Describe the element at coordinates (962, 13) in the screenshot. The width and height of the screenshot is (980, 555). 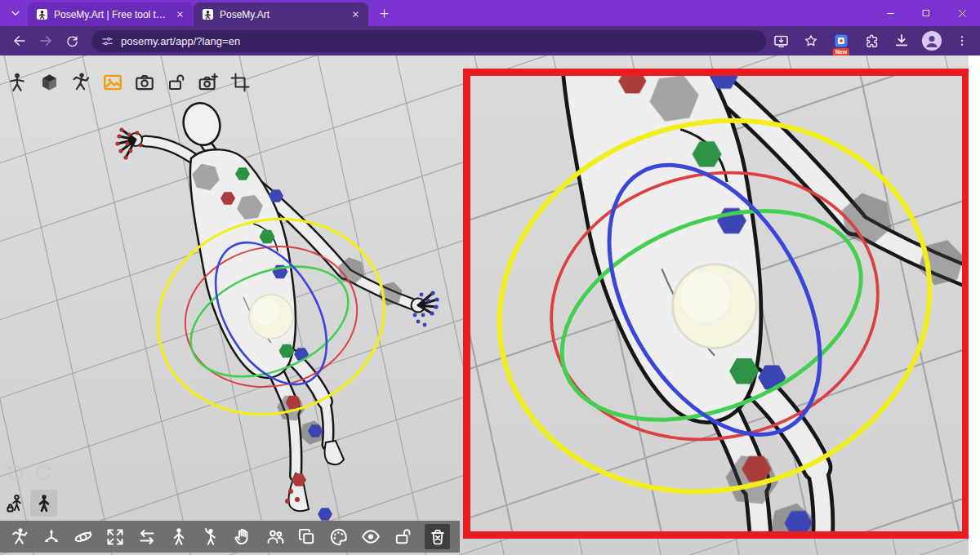
I see `close-icon` at that location.